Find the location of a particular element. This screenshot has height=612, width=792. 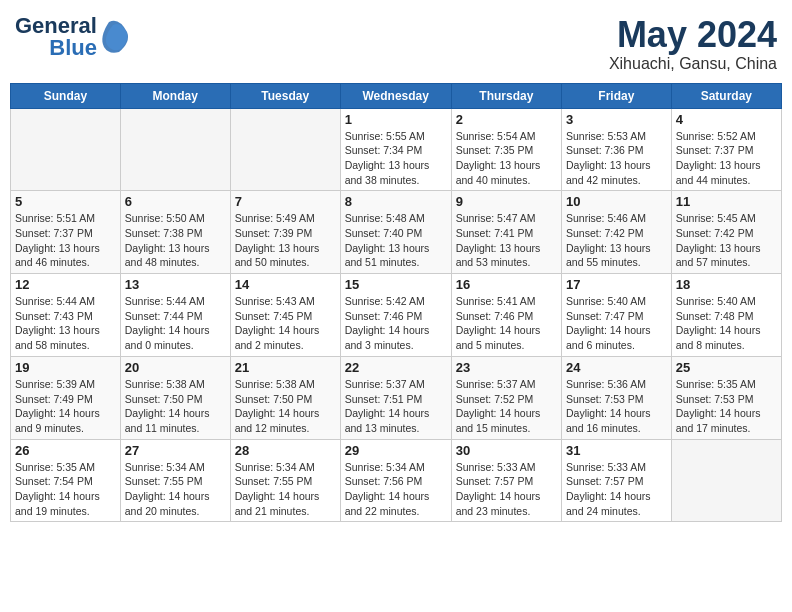

title-block: May 2024 Xihuachi, Gansu, China is located at coordinates (693, 44).